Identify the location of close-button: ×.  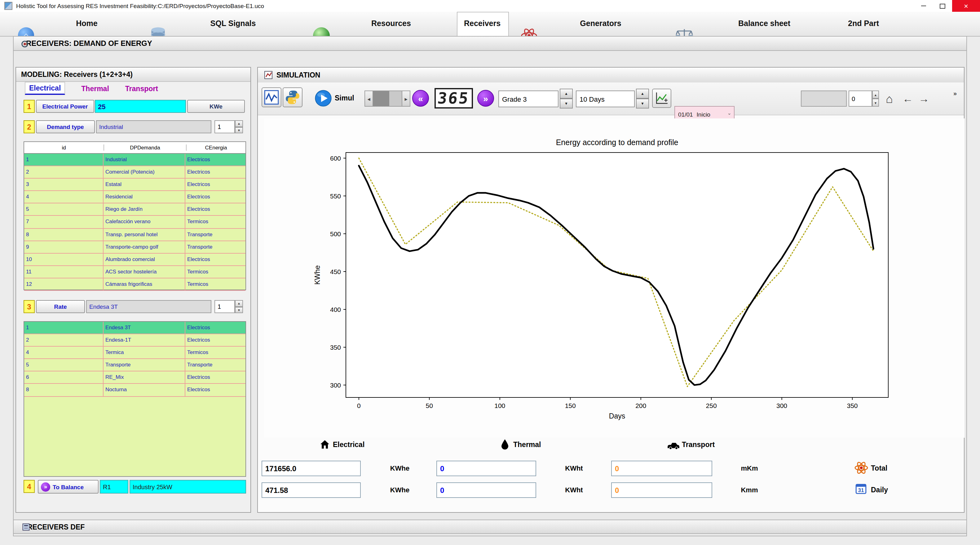
(966, 6).